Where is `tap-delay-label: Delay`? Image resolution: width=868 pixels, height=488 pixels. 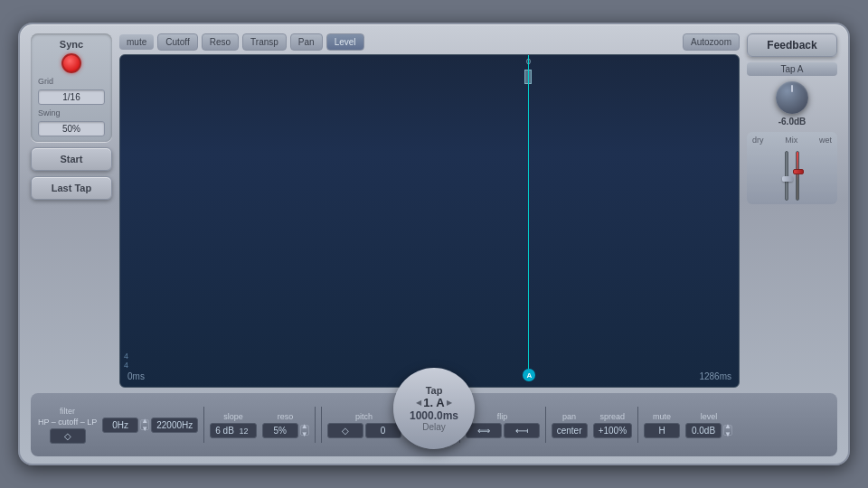
tap-delay-label: Delay is located at coordinates (434, 427).